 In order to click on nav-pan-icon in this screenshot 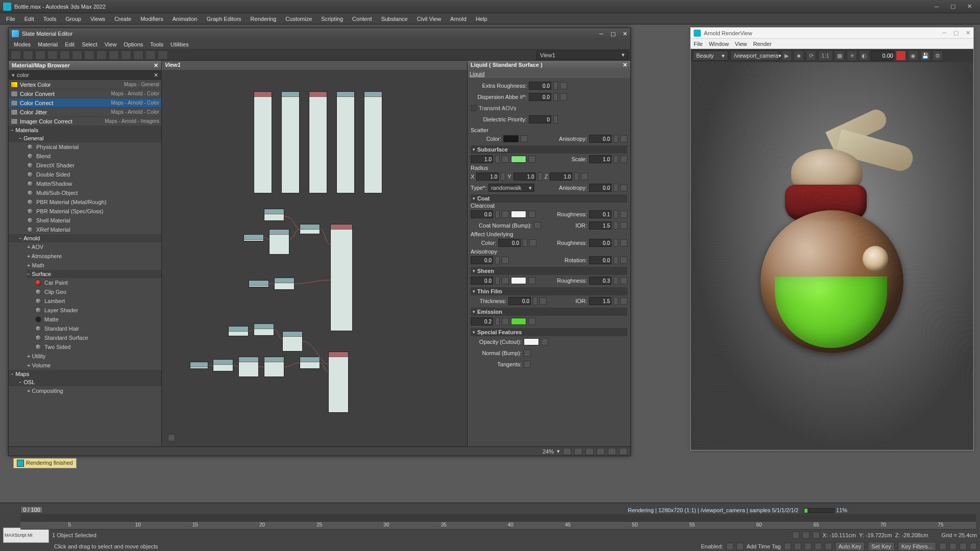, I will do `click(567, 452)`.